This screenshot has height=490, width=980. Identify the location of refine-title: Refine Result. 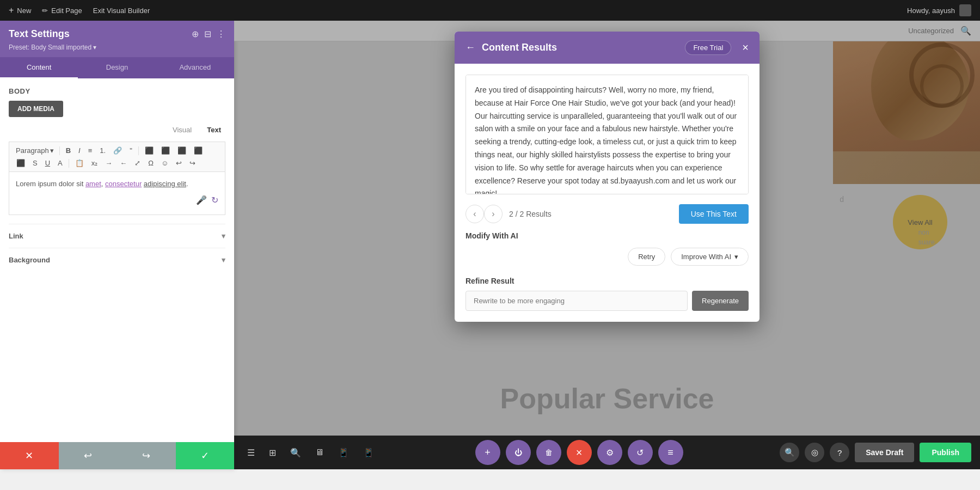
(607, 281).